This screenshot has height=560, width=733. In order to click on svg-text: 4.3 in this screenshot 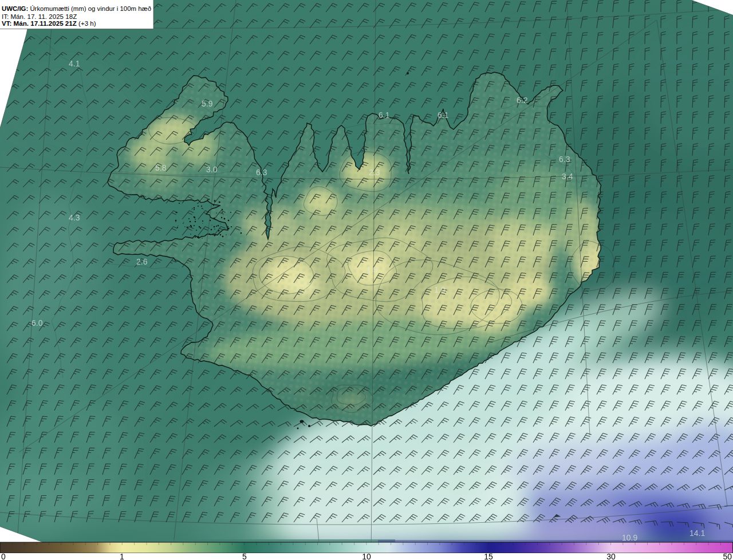, I will do `click(74, 218)`.